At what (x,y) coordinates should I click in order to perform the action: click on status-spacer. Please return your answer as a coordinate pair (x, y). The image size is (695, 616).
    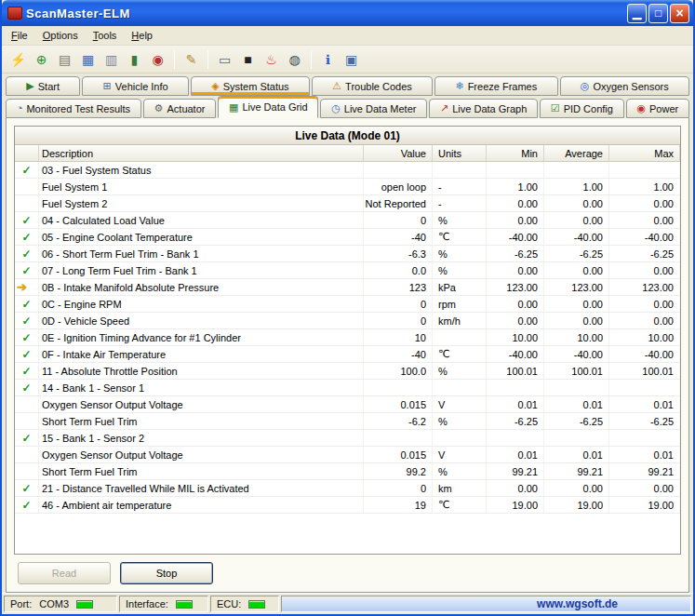
    Looking at the image, I should click on (27, 203).